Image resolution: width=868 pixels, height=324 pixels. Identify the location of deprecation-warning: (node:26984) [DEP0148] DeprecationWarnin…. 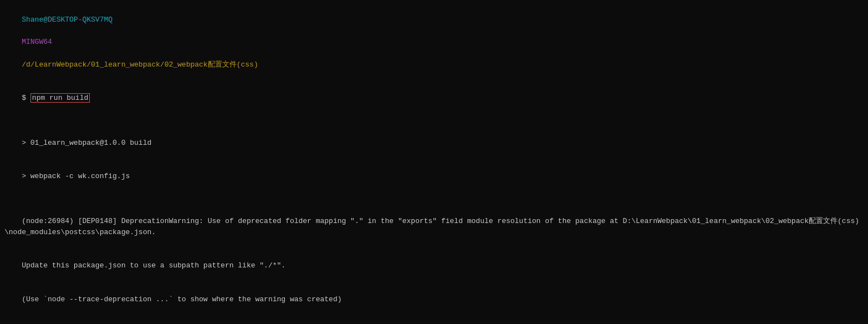
(434, 227).